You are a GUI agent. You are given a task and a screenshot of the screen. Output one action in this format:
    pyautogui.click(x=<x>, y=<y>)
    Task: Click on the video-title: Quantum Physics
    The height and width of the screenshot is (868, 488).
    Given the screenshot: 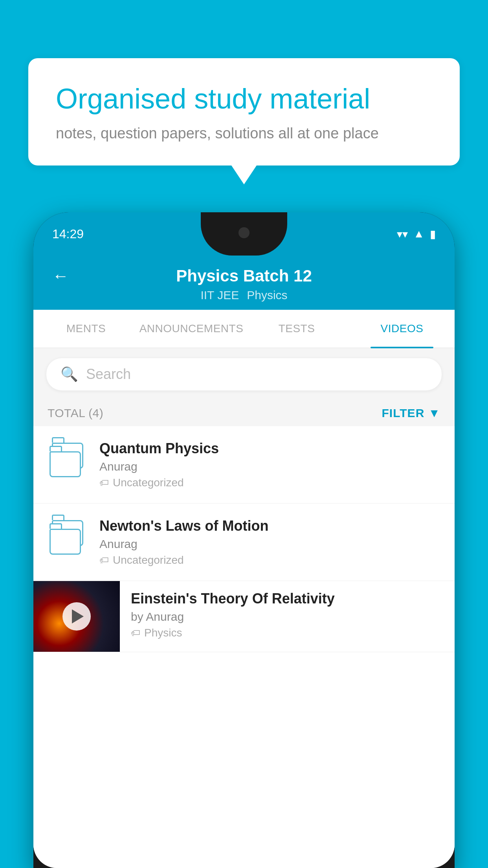 What is the action you would take?
    pyautogui.click(x=270, y=449)
    